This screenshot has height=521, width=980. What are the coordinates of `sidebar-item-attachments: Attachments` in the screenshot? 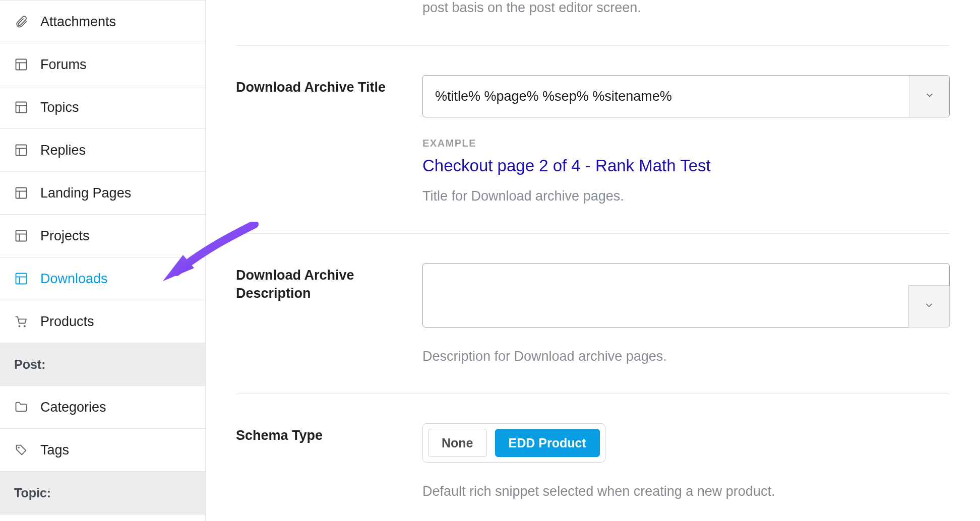 It's located at (103, 22).